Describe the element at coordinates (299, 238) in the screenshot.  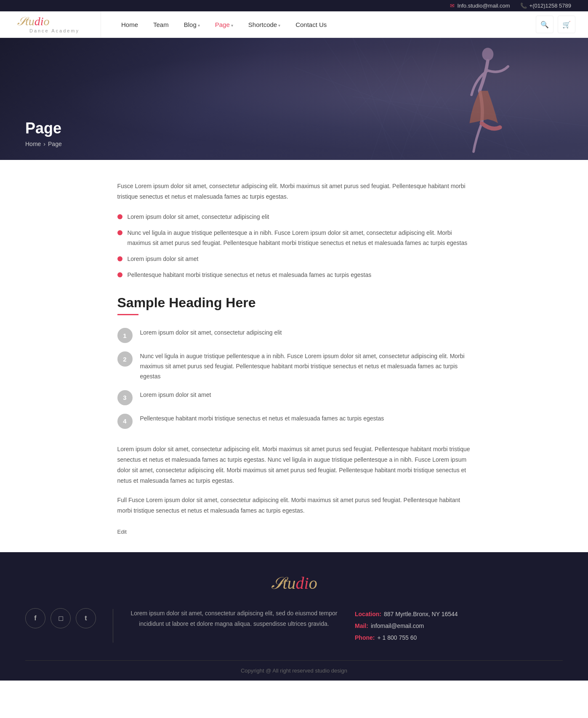
I see `bullet-text: Nunc vel ligula in augue tristique pelle…` at that location.